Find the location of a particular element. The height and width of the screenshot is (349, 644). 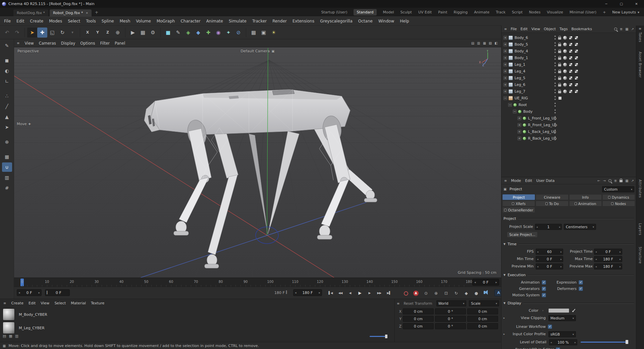

tab-octanerender: OctaneRender is located at coordinates (519, 210).